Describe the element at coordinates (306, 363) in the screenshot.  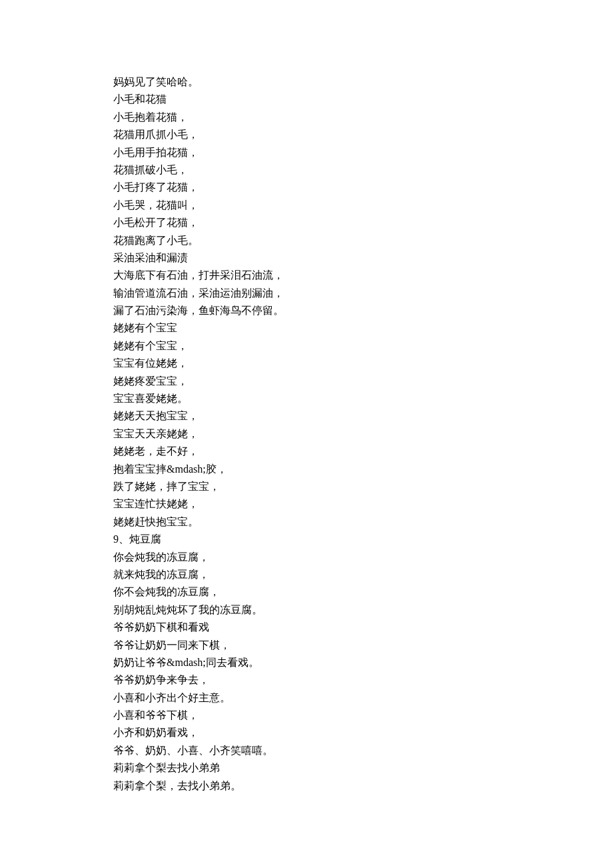
I see `text-line: 宝宝有位姥姥，` at that location.